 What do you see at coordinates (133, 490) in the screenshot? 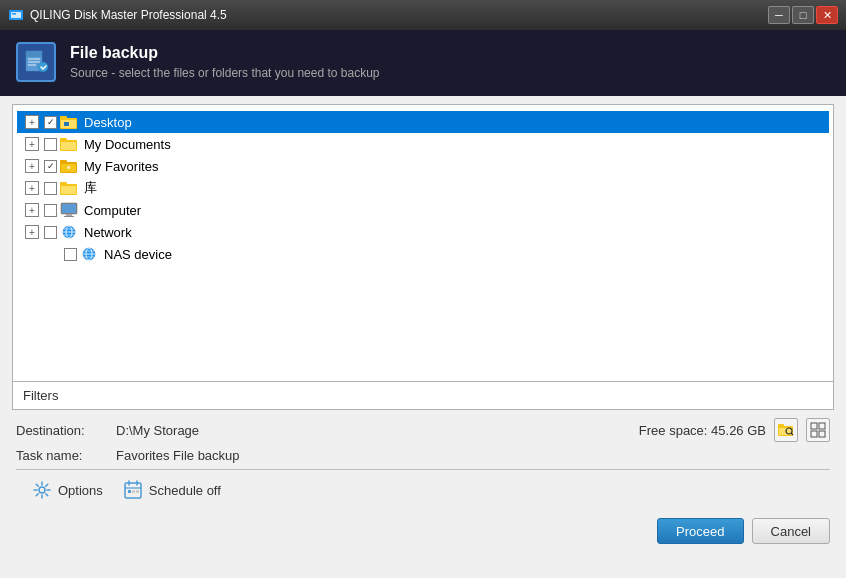
I see `schedule-icon` at bounding box center [133, 490].